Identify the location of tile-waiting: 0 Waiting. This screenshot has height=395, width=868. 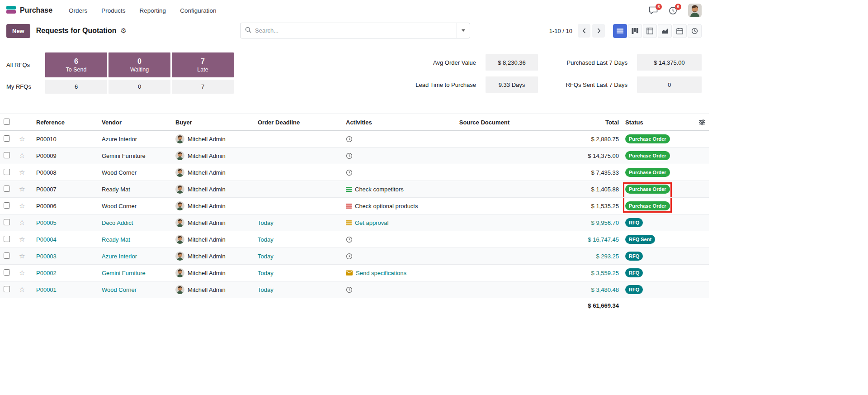
(139, 65).